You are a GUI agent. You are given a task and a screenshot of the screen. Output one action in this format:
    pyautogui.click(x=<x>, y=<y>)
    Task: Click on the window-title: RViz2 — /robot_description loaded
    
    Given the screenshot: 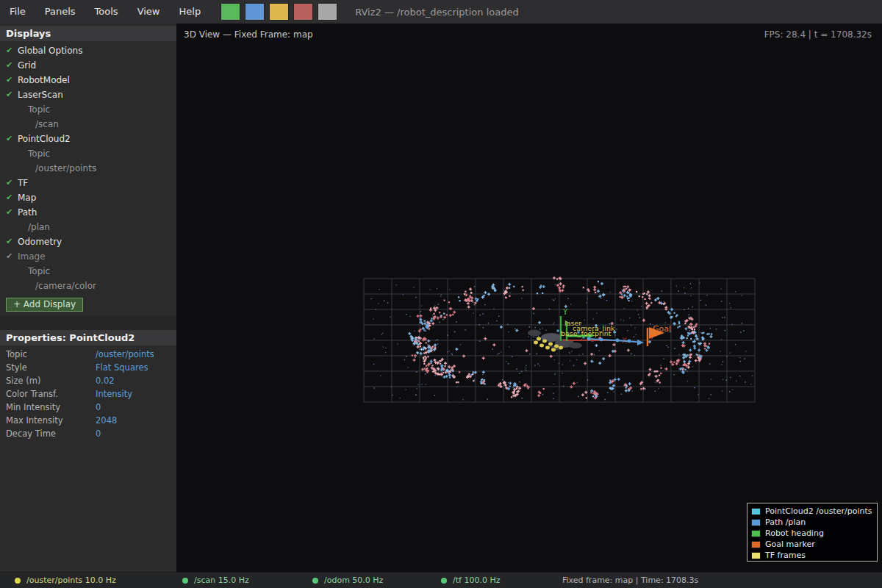 What is the action you would take?
    pyautogui.click(x=437, y=12)
    